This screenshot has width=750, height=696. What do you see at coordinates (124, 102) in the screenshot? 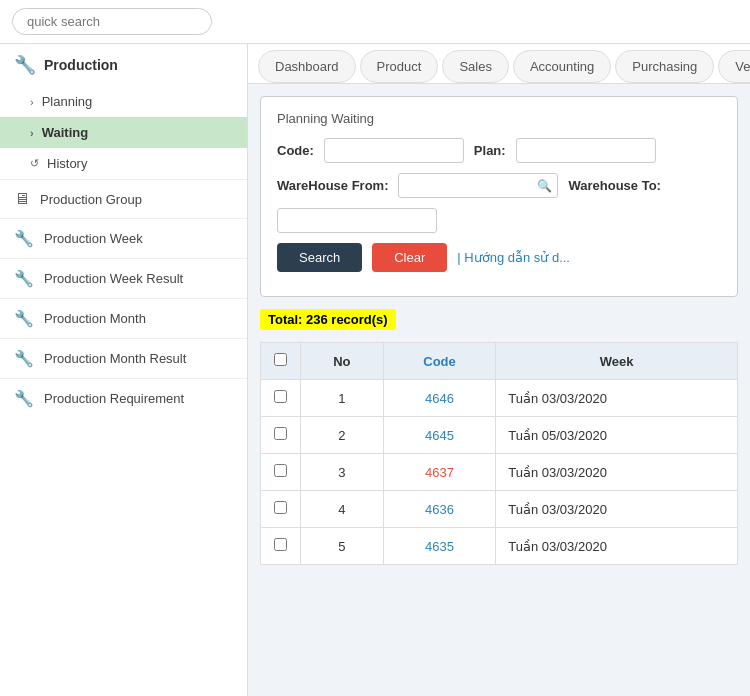
I see `sidebar-item-planning: › Planning` at bounding box center [124, 102].